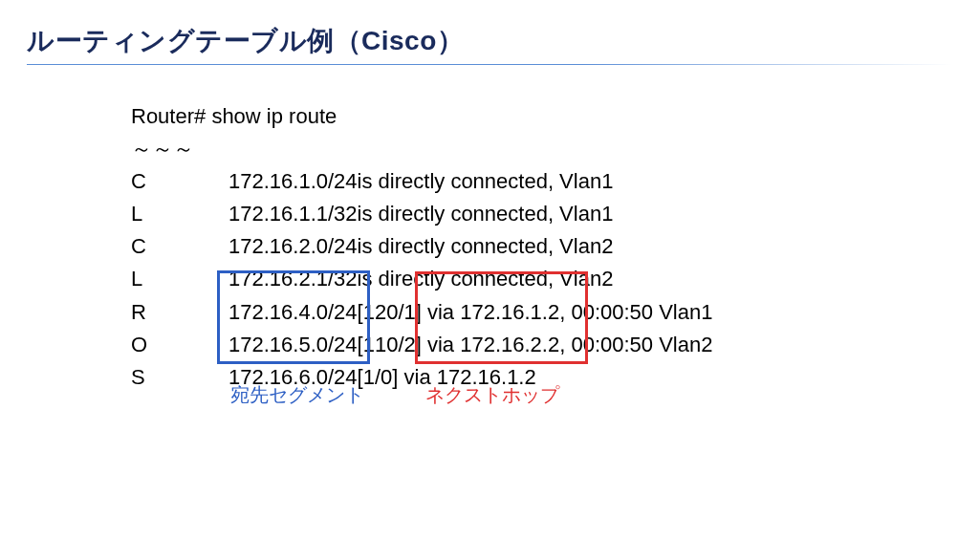  What do you see at coordinates (180, 312) in the screenshot?
I see `route-code: R` at bounding box center [180, 312].